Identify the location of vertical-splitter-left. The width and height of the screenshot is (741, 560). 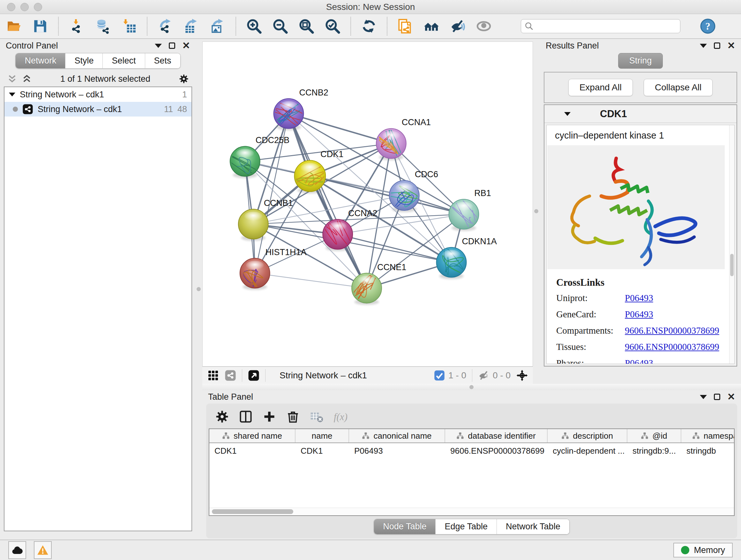
(199, 289).